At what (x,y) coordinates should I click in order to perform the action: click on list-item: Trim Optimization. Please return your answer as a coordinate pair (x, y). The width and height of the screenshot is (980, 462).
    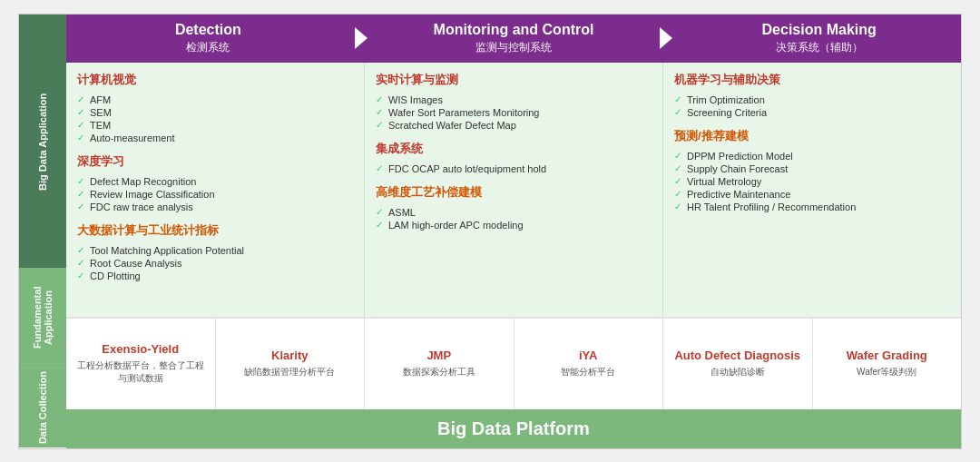
    Looking at the image, I should click on (812, 100).